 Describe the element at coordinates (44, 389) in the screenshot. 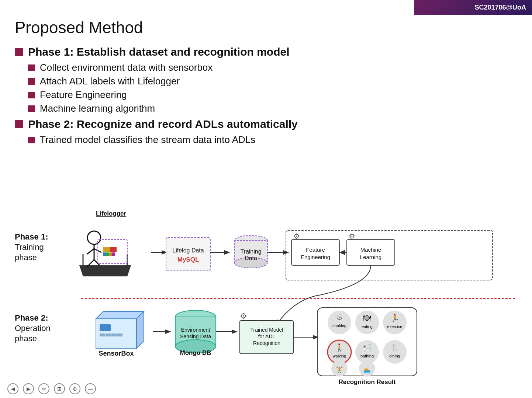

I see `nav-edit-button: ✏` at that location.